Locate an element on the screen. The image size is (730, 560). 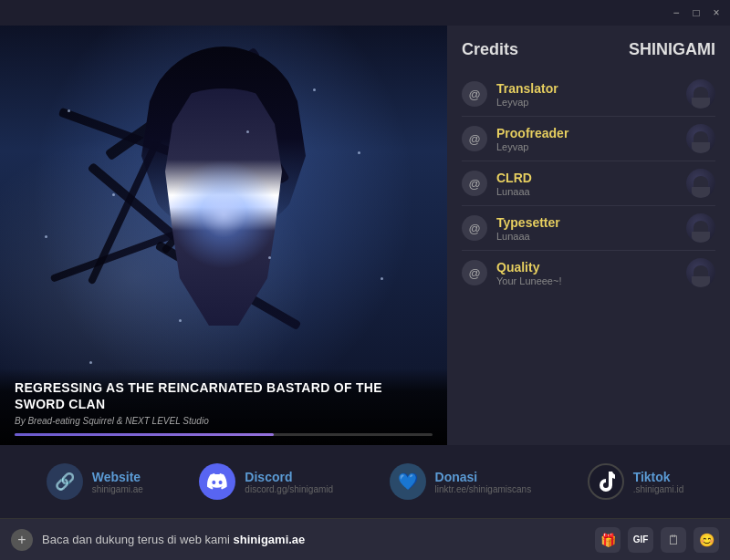
credit-role-proofreader: Proofreader is located at coordinates (591, 133).